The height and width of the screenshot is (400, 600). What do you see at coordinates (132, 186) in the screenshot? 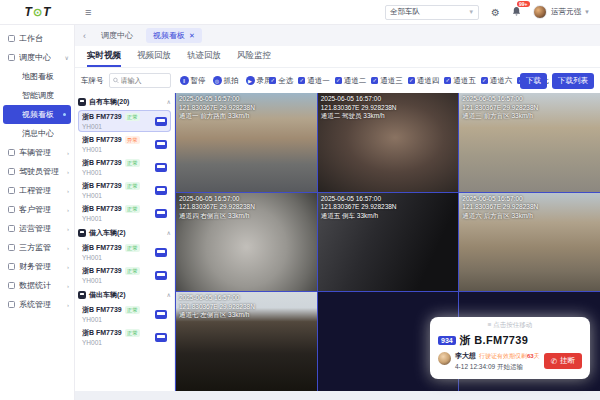
I see `vehicle-status-badge: 正常` at bounding box center [132, 186].